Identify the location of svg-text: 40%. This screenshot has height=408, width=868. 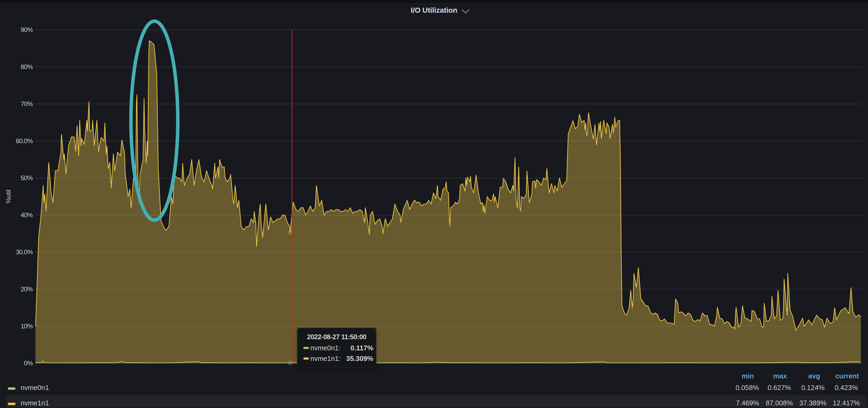
(27, 215).